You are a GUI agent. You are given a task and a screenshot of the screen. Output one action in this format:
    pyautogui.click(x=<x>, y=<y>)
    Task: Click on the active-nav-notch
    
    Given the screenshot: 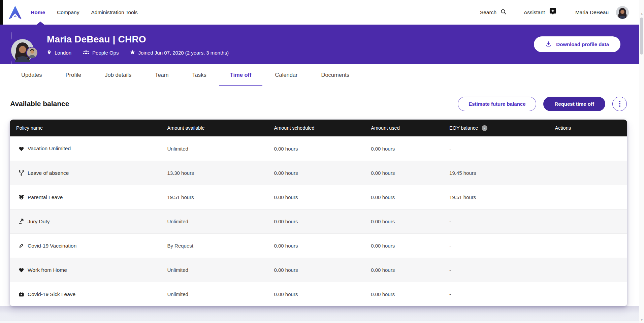 What is the action you would take?
    pyautogui.click(x=40, y=23)
    